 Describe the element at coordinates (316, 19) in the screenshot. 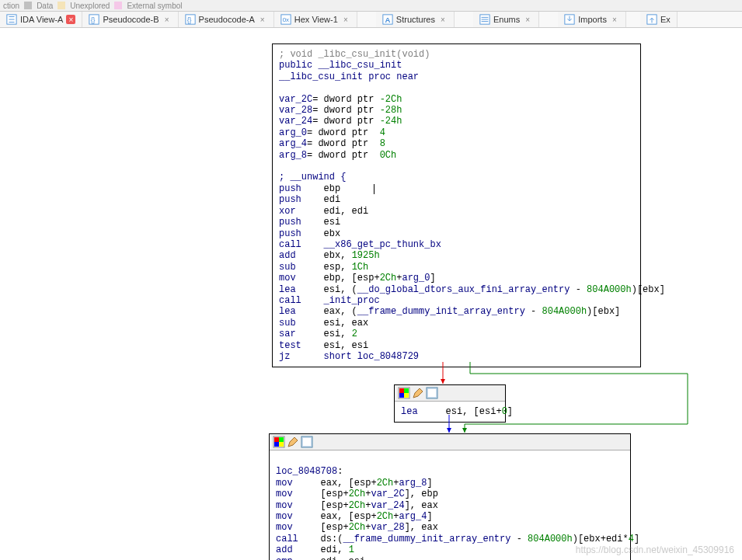

I see `tab-label: Hex View-1` at that location.